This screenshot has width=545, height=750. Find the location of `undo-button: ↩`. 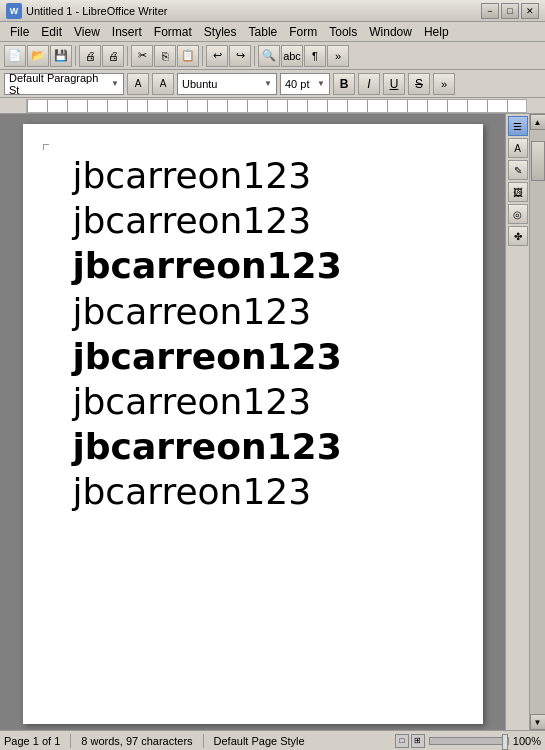

undo-button: ↩ is located at coordinates (217, 56).